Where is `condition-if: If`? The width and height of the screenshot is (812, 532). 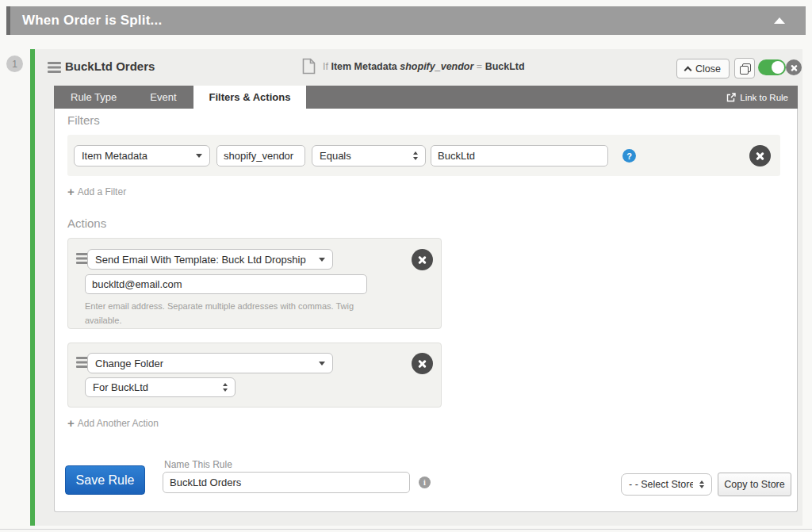 condition-if: If is located at coordinates (325, 67).